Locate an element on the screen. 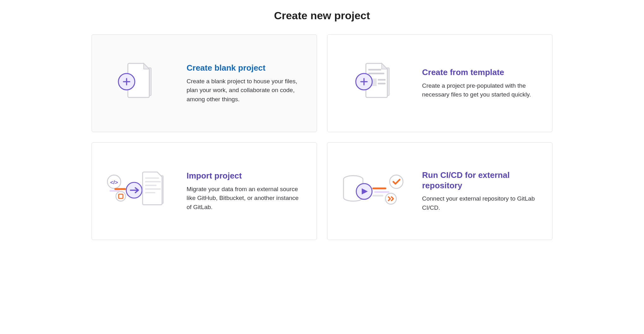 This screenshot has width=644, height=334. panel-description-import-project: Migrate your data from an external sourc… is located at coordinates (244, 198).